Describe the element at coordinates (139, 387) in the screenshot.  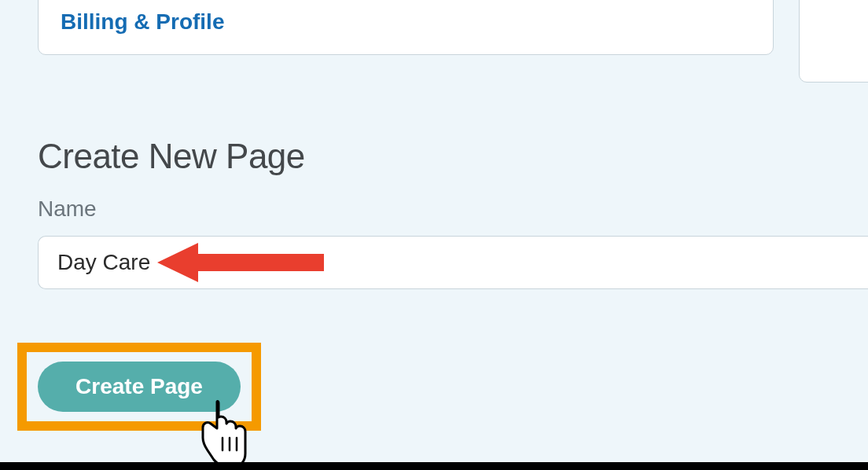
I see `create-page-button: Create Page` at that location.